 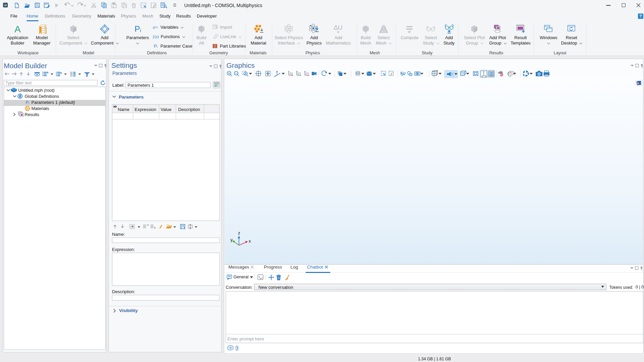 What do you see at coordinates (18, 29) in the screenshot?
I see `svg-text: A` at bounding box center [18, 29].